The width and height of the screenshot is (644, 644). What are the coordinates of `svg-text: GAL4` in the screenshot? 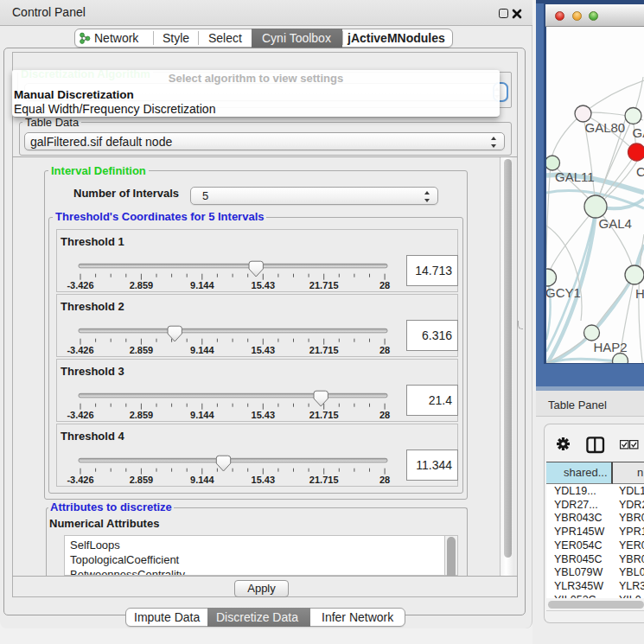 It's located at (615, 223).